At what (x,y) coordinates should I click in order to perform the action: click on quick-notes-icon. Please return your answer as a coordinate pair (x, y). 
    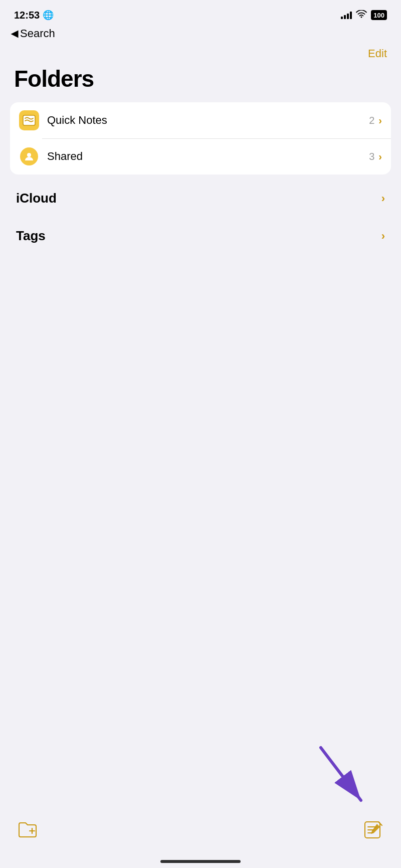
    Looking at the image, I should click on (29, 120).